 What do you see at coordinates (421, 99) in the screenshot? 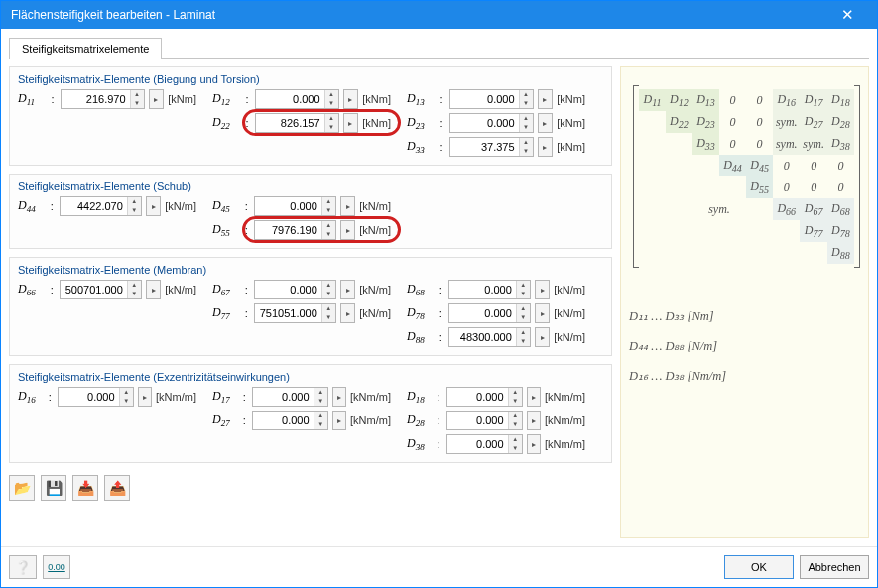
I see `label-D13: D13` at bounding box center [421, 99].